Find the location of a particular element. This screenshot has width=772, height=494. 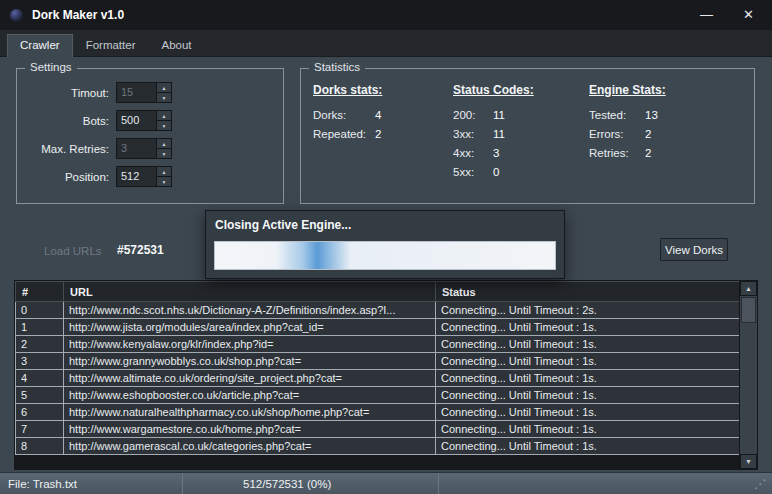

cell-url: http://www.kenyalaw.org/klr/index.php?id… is located at coordinates (250, 344).